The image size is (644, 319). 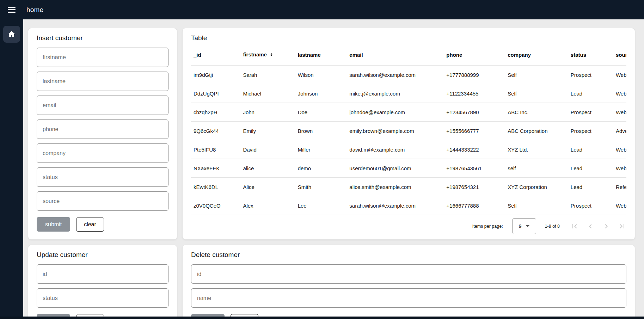 What do you see at coordinates (12, 34) in the screenshot?
I see `home-icon` at bounding box center [12, 34].